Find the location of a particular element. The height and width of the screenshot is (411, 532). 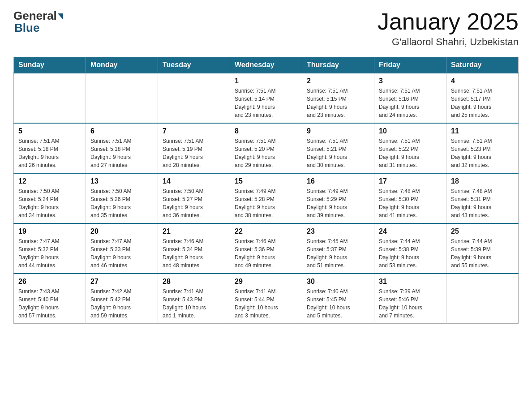

week-row-3: 12Sunrise: 7:50 AMSunset: 5:24 PMDayligh… is located at coordinates (266, 198).